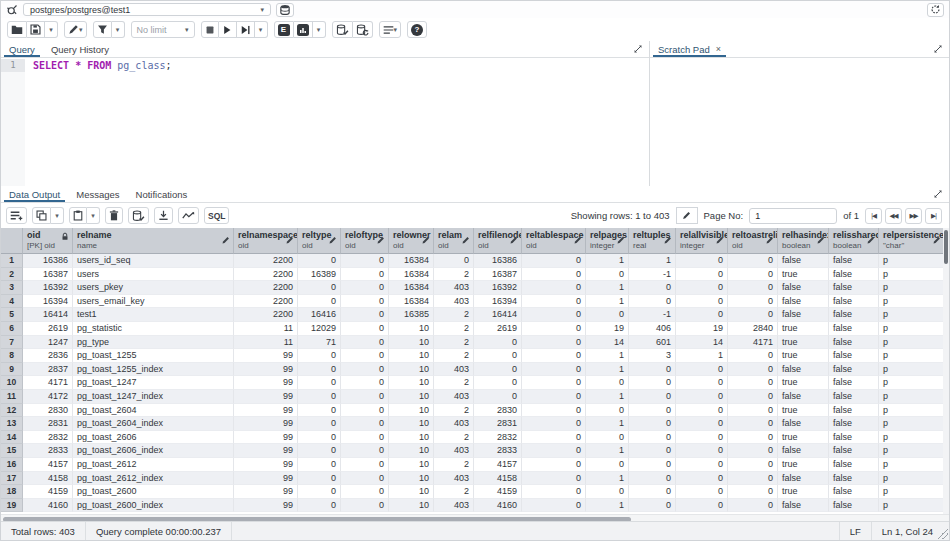  What do you see at coordinates (154, 261) in the screenshot?
I see `cell-relname: users_id_seq` at bounding box center [154, 261].